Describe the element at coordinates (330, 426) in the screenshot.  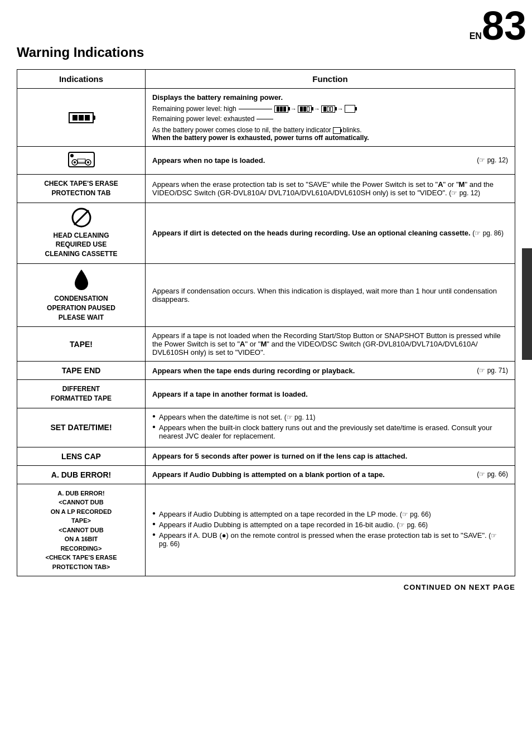
I see `setdate-bullets: Appears when the date/time is not set. (…` at that location.